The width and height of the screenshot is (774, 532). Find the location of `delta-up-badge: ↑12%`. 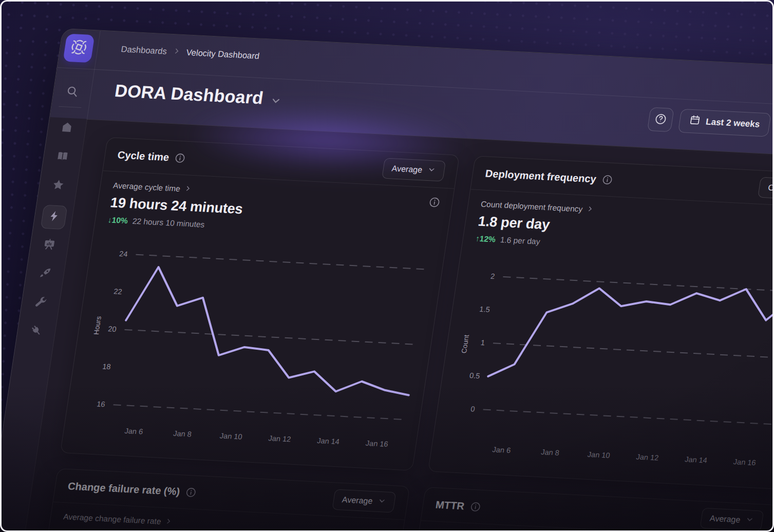

delta-up-badge: ↑12% is located at coordinates (486, 239).